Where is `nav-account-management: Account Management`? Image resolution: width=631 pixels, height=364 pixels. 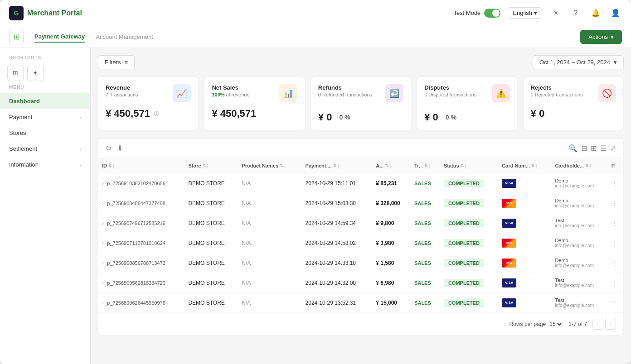 nav-account-management: Account Management is located at coordinates (124, 37).